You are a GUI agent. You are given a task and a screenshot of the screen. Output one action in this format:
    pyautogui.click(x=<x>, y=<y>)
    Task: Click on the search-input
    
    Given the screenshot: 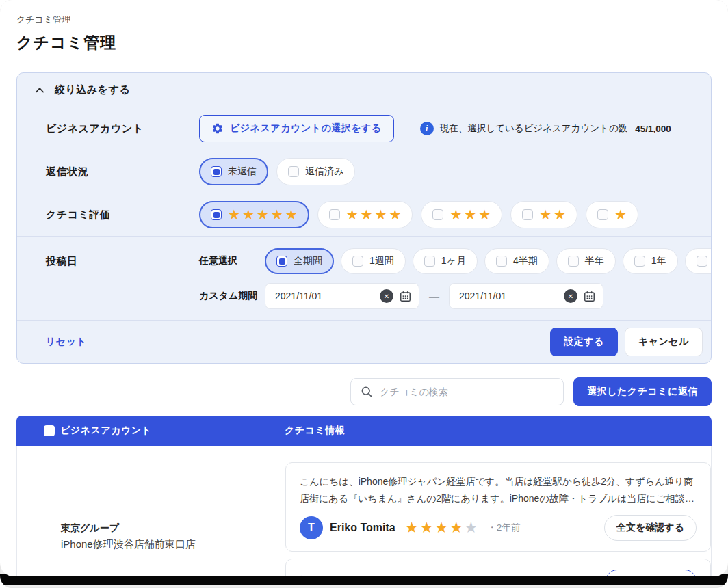 What is the action you would take?
    pyautogui.click(x=467, y=392)
    